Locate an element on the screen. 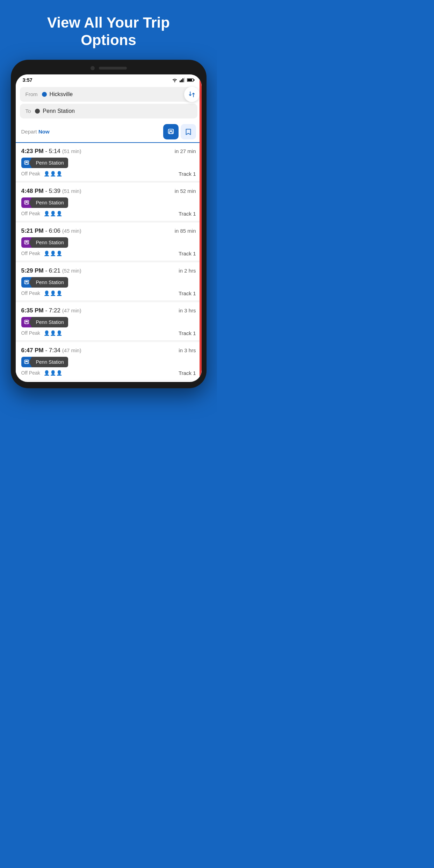  to-label: To is located at coordinates (28, 111).